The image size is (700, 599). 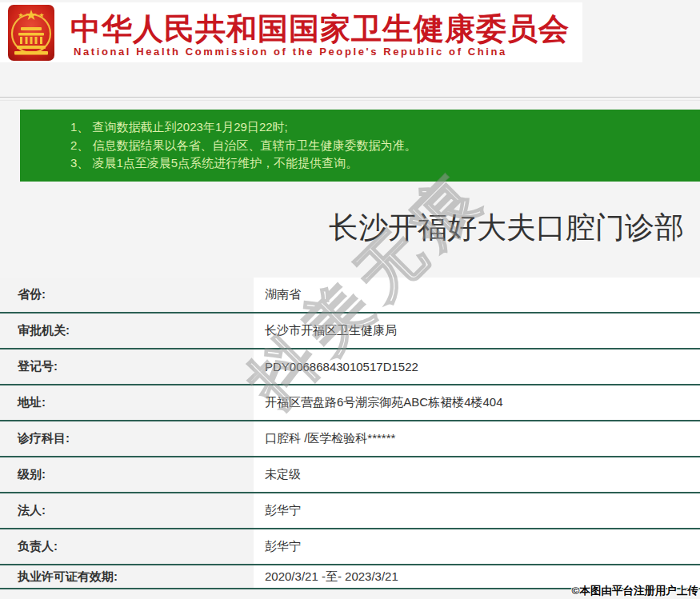 What do you see at coordinates (350, 403) in the screenshot?
I see `table-row-address: 地址: 开福区营盘路6号潮宗御苑ABC栋裙楼4楼404` at bounding box center [350, 403].